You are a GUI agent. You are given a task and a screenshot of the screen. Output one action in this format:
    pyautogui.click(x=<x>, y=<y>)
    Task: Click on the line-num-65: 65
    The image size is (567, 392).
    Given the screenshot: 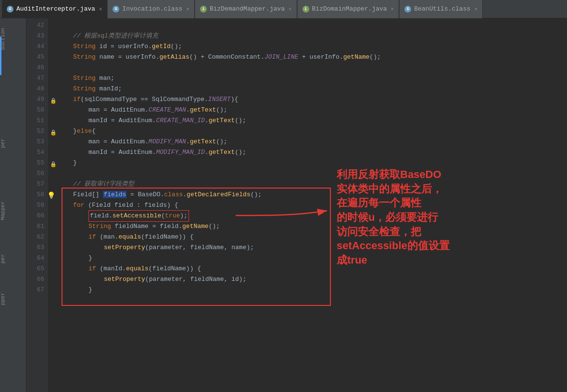 What is the action you would take?
    pyautogui.click(x=36, y=269)
    